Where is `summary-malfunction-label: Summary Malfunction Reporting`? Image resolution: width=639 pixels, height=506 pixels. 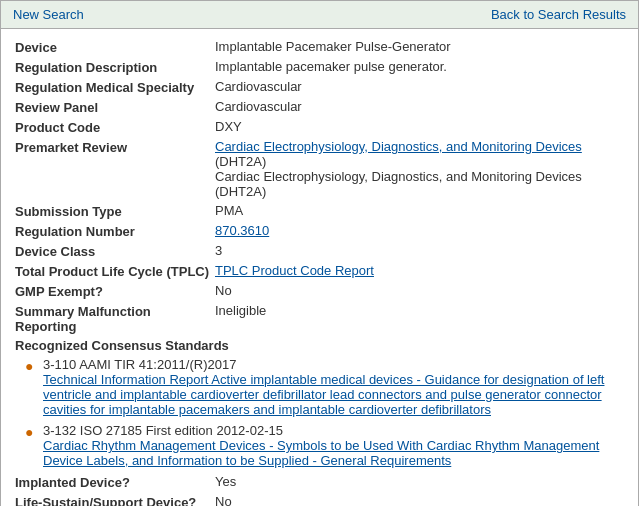
summary-malfunction-label: Summary Malfunction Reporting is located at coordinates (115, 318).